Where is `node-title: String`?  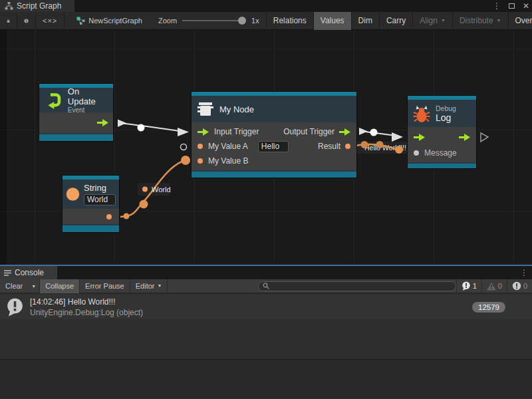
node-title: String is located at coordinates (100, 188).